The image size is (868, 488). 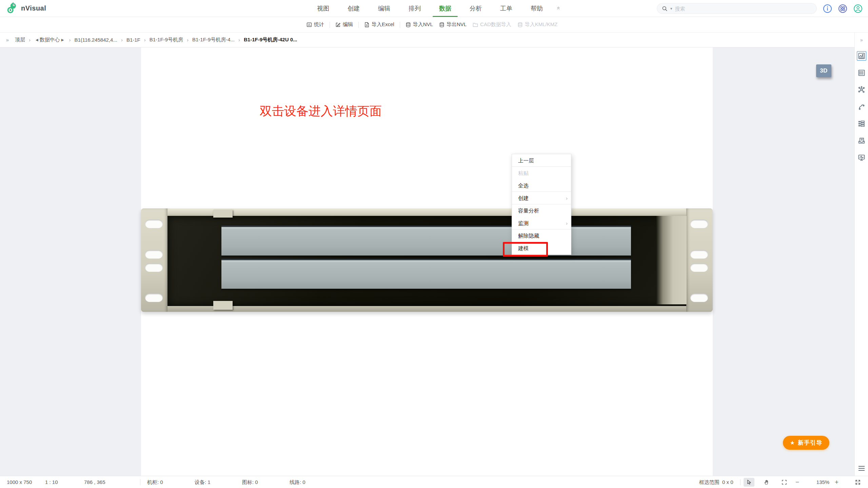 What do you see at coordinates (558, 8) in the screenshot?
I see `menu-collapse-icon: »` at bounding box center [558, 8].